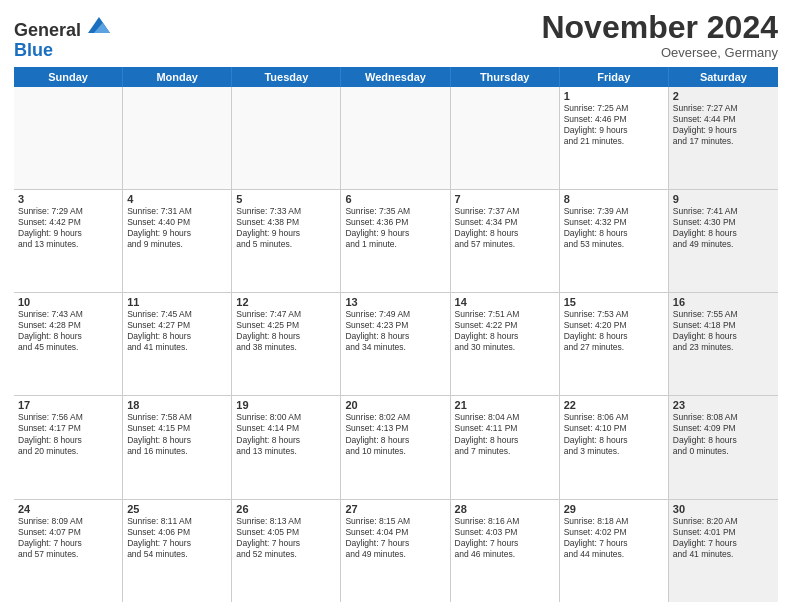 This screenshot has height=612, width=792. I want to click on day-number: 14, so click(505, 302).